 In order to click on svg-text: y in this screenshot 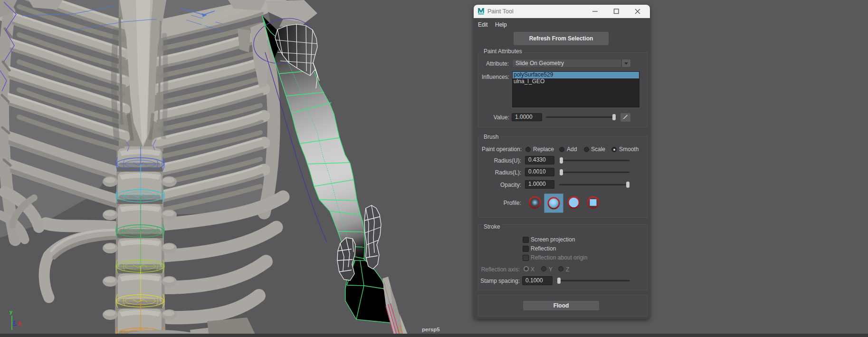, I will do `click(11, 312)`.